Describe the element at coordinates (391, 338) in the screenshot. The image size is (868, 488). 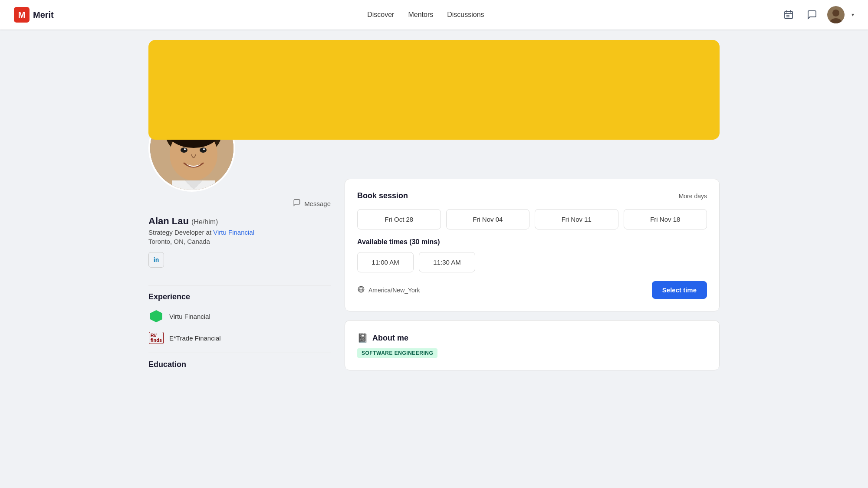
I see `about-me-title: About me` at that location.